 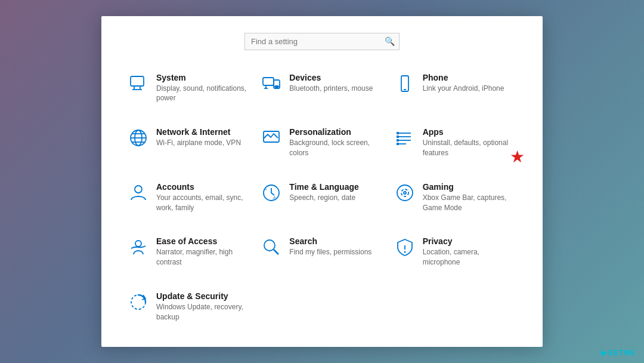 I want to click on svg-text: あ, so click(x=274, y=198).